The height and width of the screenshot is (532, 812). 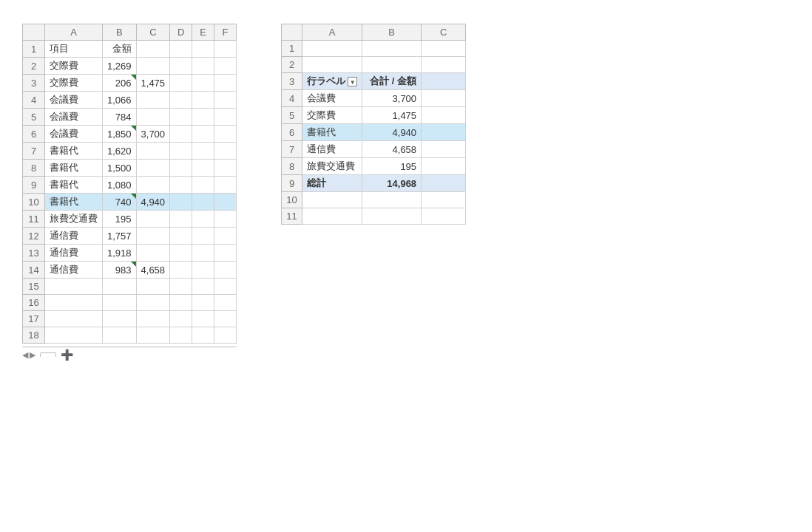 I want to click on pivot-cell-a-9: 総計, so click(x=333, y=183).